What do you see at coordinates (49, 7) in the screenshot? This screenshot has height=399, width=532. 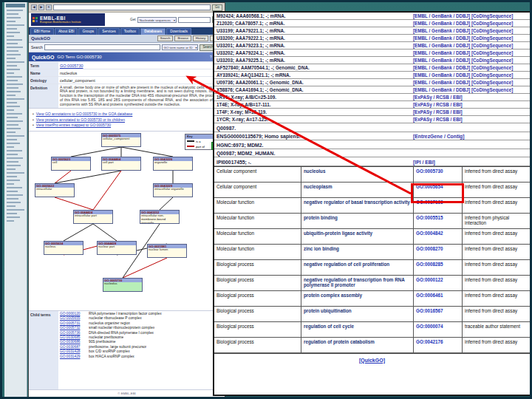 I see `stop-icon: ✕` at bounding box center [49, 7].